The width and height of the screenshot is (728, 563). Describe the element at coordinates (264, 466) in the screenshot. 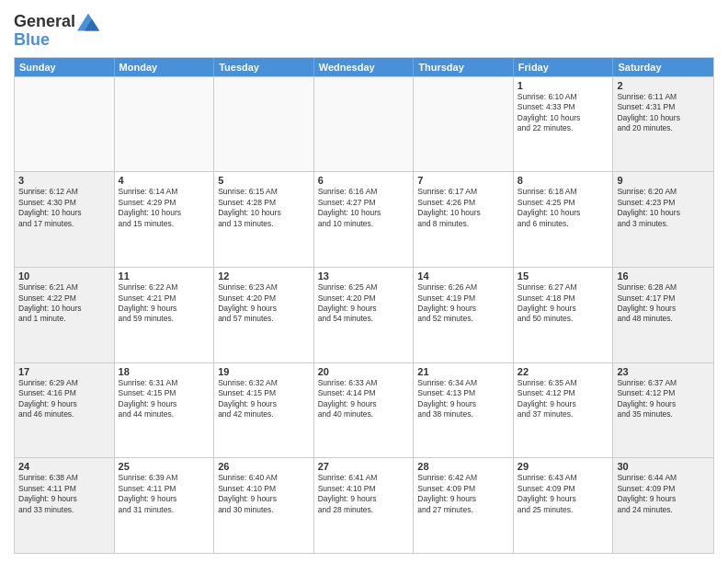

I see `day-number: 26` at that location.